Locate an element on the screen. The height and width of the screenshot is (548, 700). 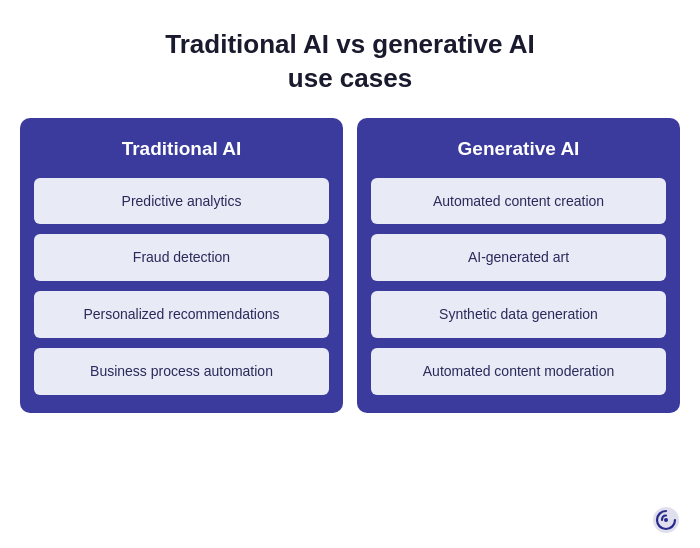
list-item: Fraud detection is located at coordinates (182, 258).